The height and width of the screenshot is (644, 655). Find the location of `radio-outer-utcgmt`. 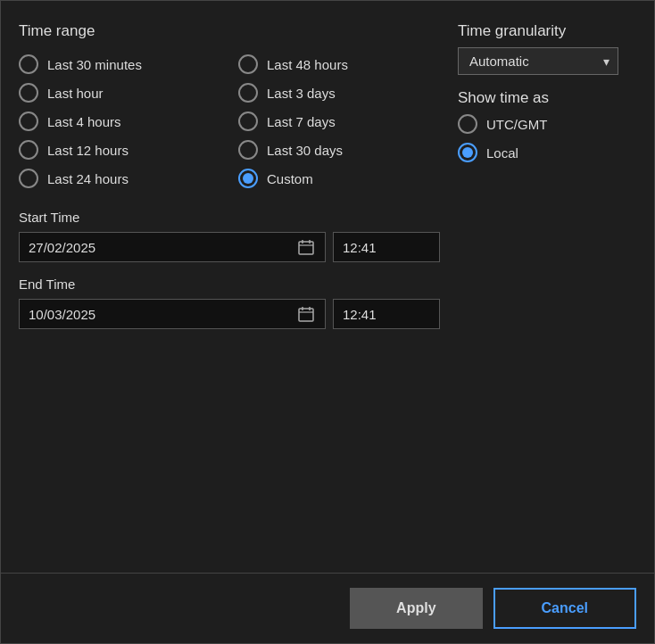

radio-outer-utcgmt is located at coordinates (468, 124).